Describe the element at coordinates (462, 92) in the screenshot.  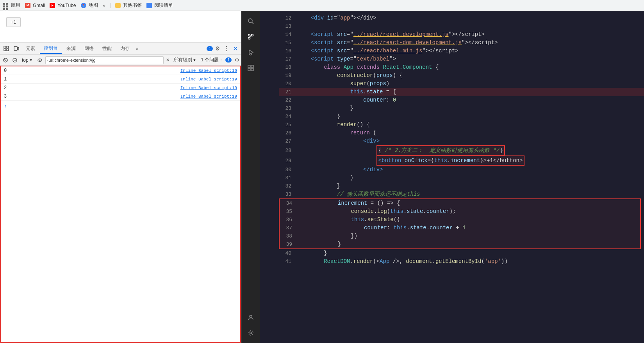
I see `code-line-21: 21 this.state = {` at that location.